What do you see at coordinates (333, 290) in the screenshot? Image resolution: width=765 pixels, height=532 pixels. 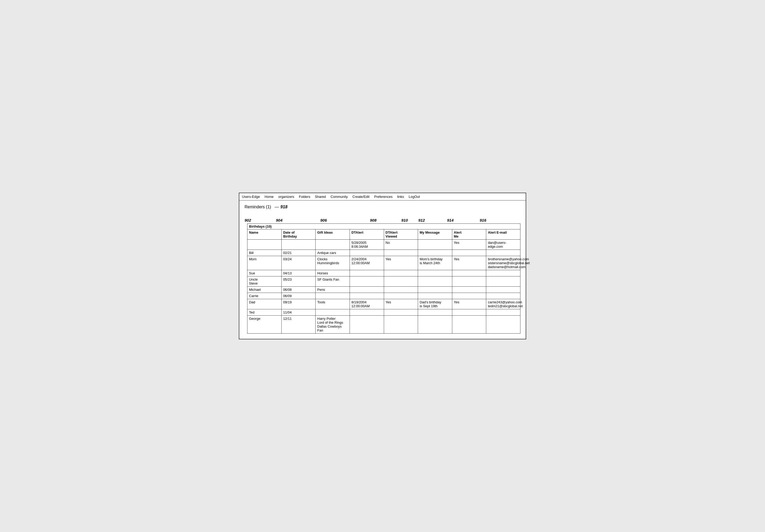 I see `cell-gift: Pens` at bounding box center [333, 290].